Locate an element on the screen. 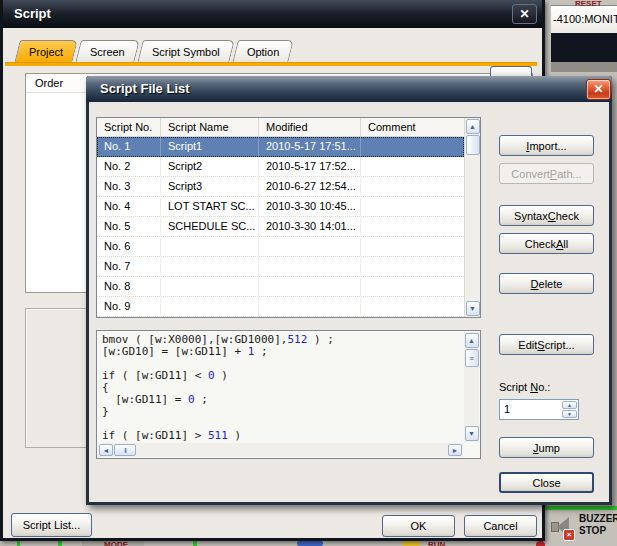 This screenshot has width=617, height=546. tab-option: Option is located at coordinates (263, 52).